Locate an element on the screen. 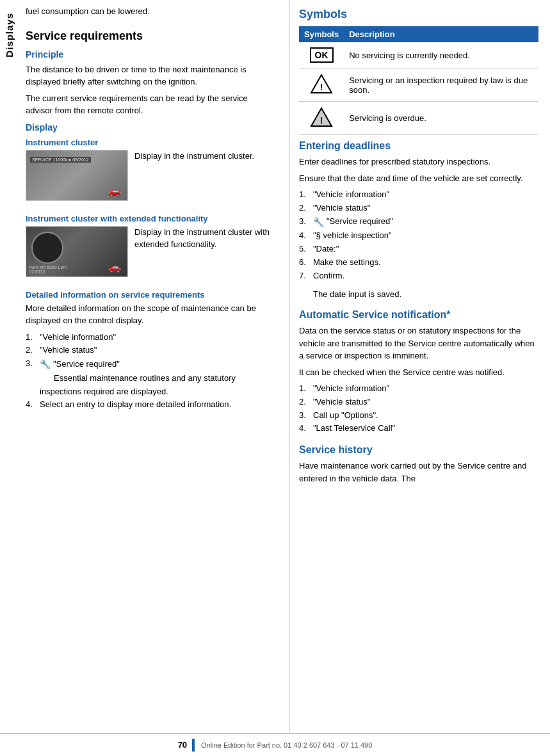  list-item: 6. Make the settings. is located at coordinates (419, 262).